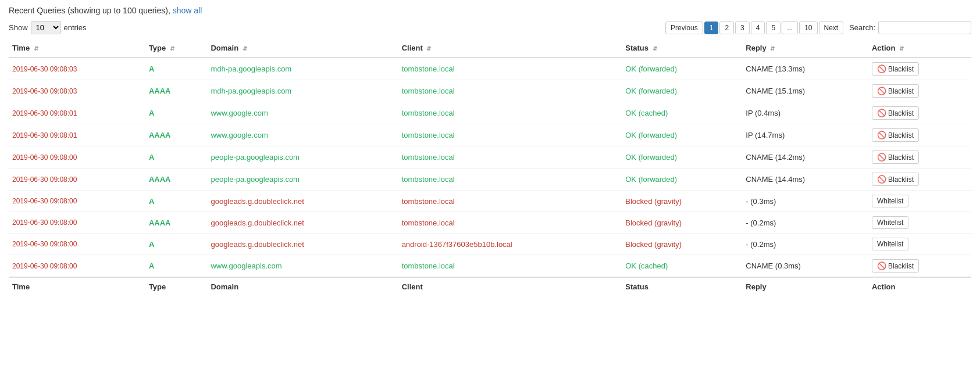 The width and height of the screenshot is (980, 387). What do you see at coordinates (302, 286) in the screenshot?
I see `footer-domain: Domain` at bounding box center [302, 286].